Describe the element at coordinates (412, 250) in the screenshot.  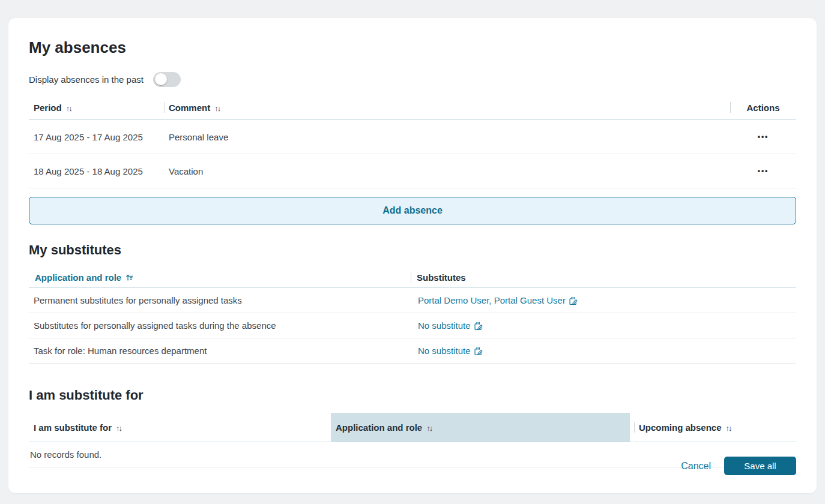
I see `substitutes-section-title: My substitutes` at that location.